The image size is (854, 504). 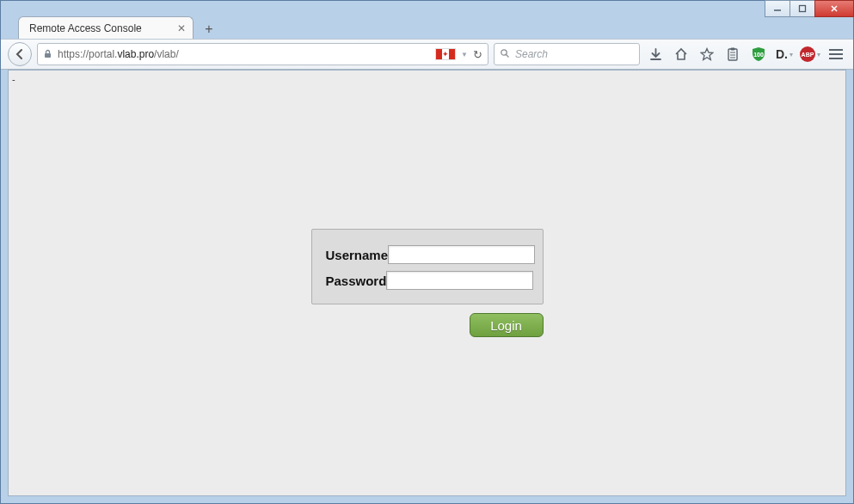 What do you see at coordinates (464, 55) in the screenshot?
I see `dropdown-icon: ▼` at bounding box center [464, 55].